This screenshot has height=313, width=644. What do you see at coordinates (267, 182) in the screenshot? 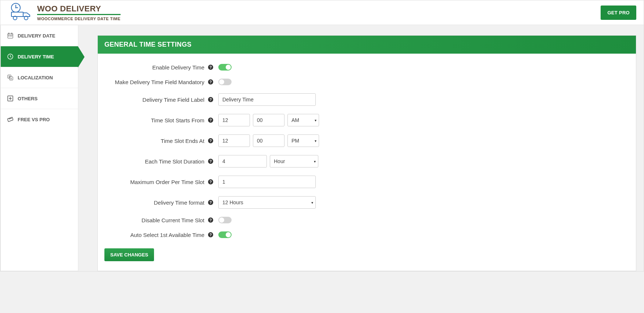
I see `input-max-order` at bounding box center [267, 182].